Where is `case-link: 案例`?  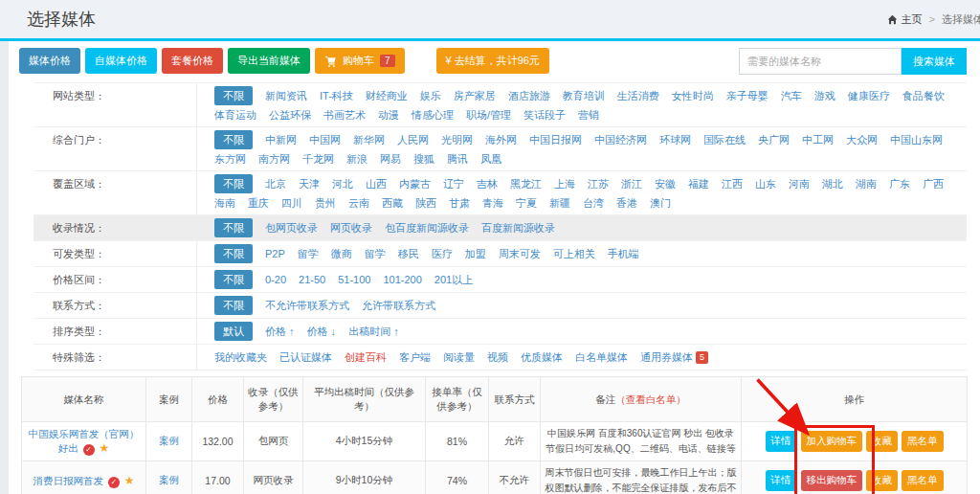 case-link: 案例 is located at coordinates (168, 440).